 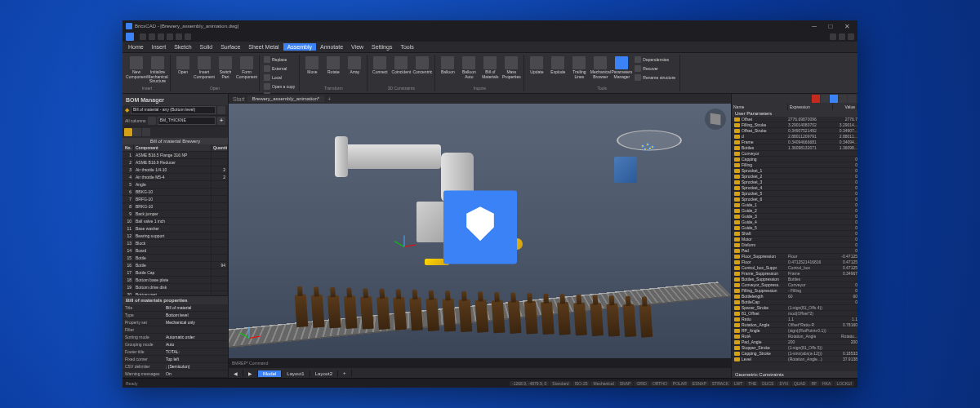 What do you see at coordinates (175, 243) in the screenshot?
I see `table-row: 13Block` at bounding box center [175, 243].